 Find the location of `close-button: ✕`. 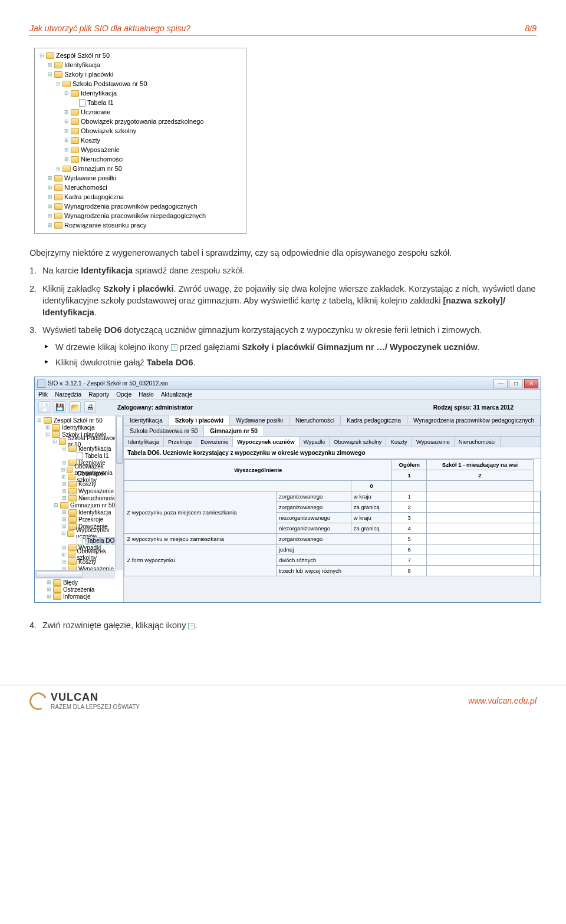

close-button: ✕ is located at coordinates (531, 384).